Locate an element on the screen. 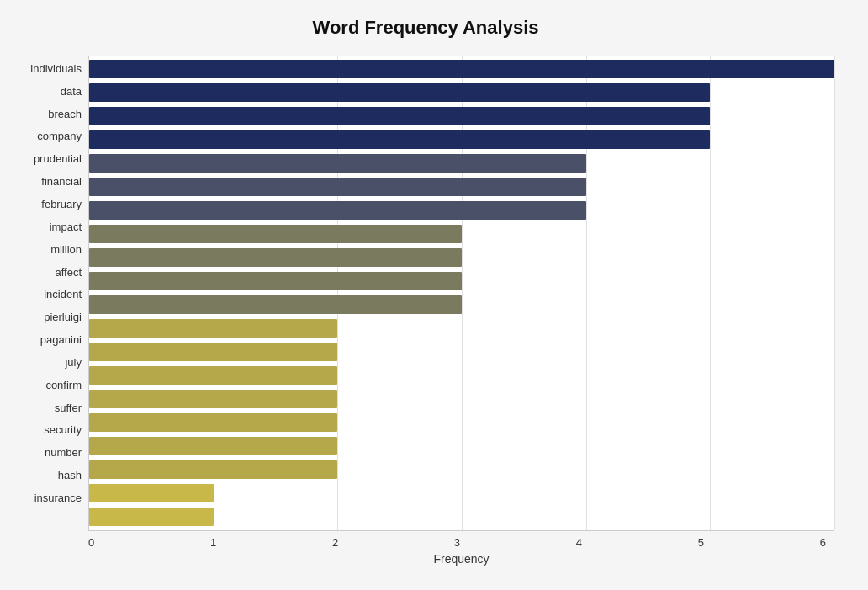  y-axis-label: security is located at coordinates (62, 431).